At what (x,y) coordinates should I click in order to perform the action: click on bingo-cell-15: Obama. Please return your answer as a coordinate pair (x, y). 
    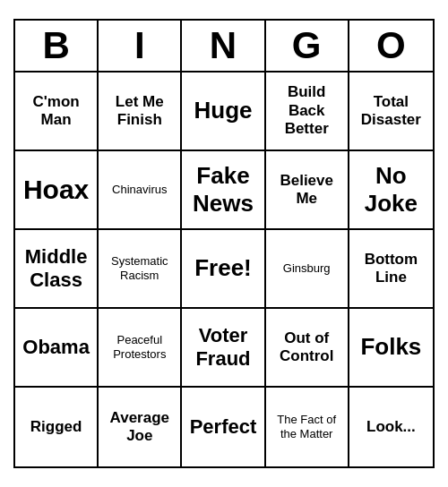
    Looking at the image, I should click on (57, 348).